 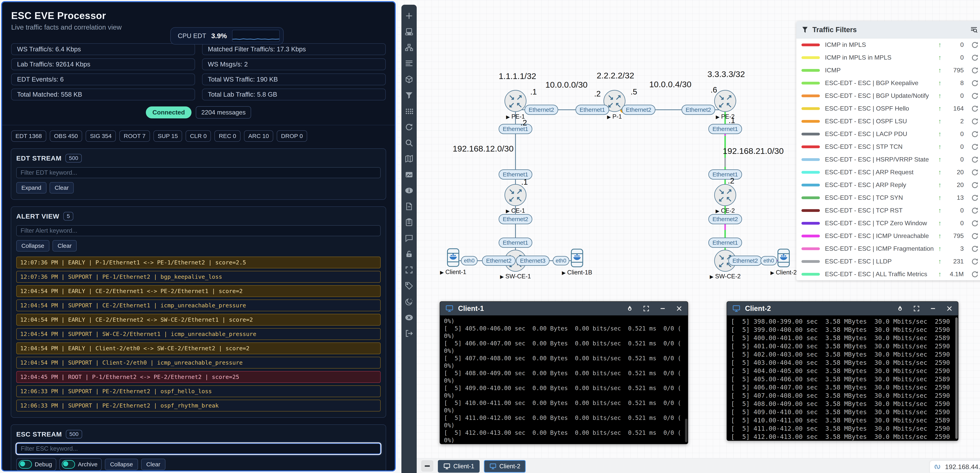 I want to click on docker-container-icon, so click(x=577, y=258).